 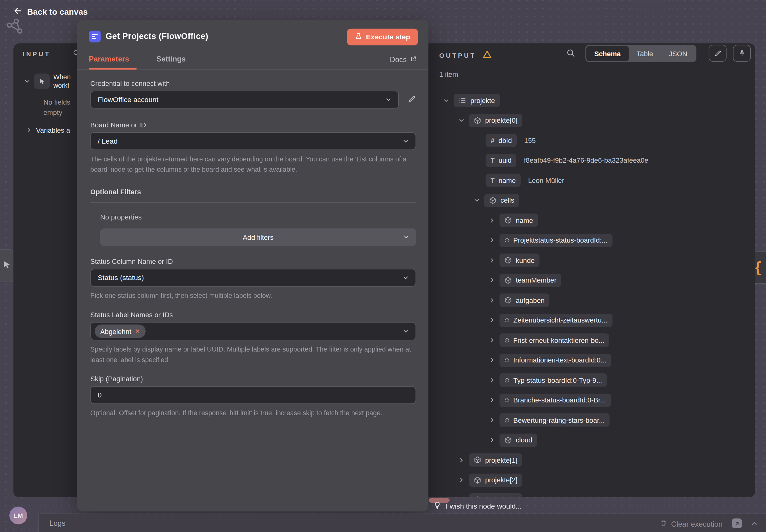 I want to click on clear-execution-button: Clear execution, so click(x=691, y=524).